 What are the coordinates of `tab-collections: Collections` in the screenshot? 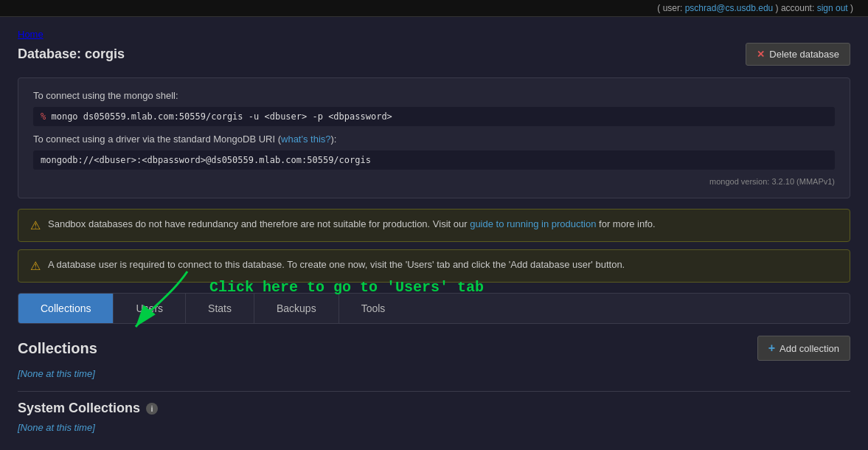 It's located at (66, 308).